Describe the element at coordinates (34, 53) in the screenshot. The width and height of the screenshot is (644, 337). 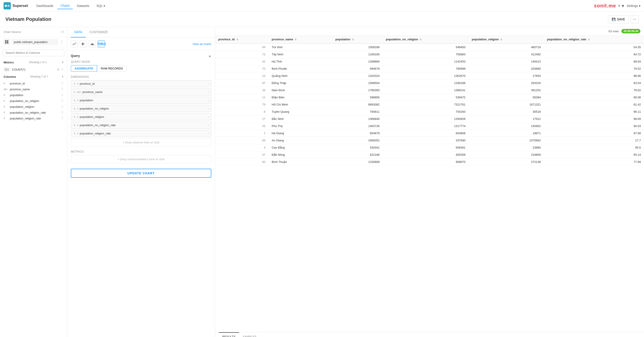
I see `search-input` at that location.